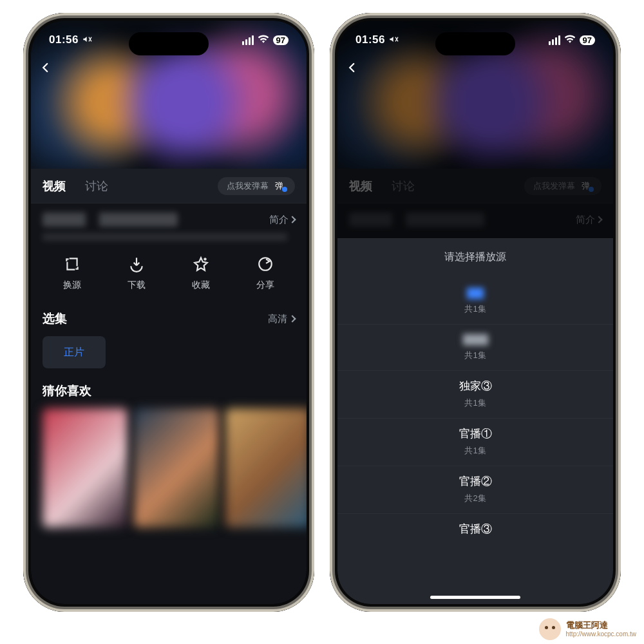 This screenshot has width=644, height=644. Describe the element at coordinates (282, 186) in the screenshot. I see `danmu-toggle: 弹` at that location.